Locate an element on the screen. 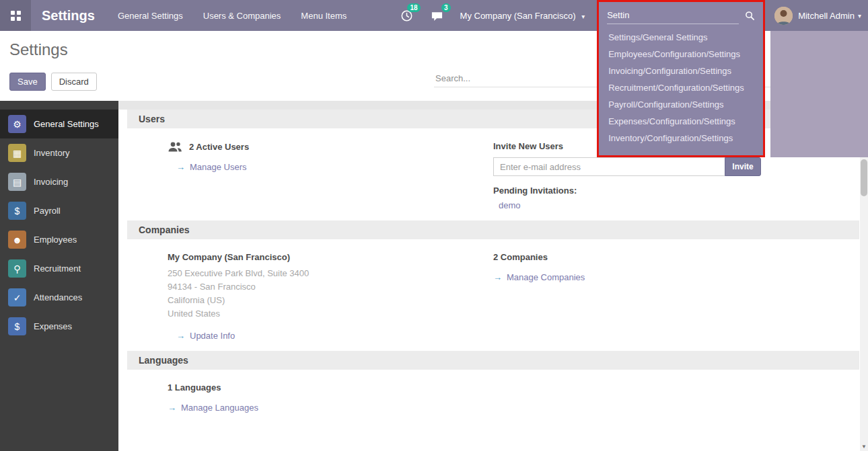  menu-search-result: Payroll/Configuration/Settings is located at coordinates (681, 105).